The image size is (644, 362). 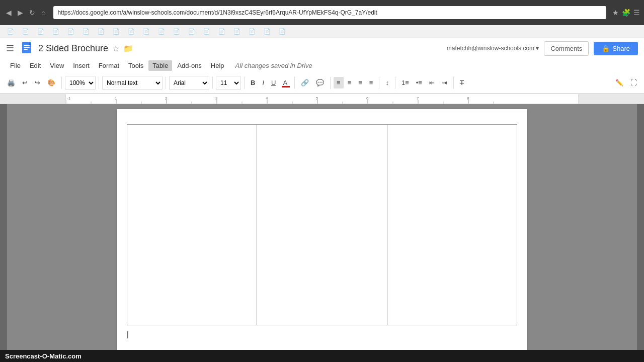 I want to click on edit-mode-button: ✏️, so click(x=619, y=82).